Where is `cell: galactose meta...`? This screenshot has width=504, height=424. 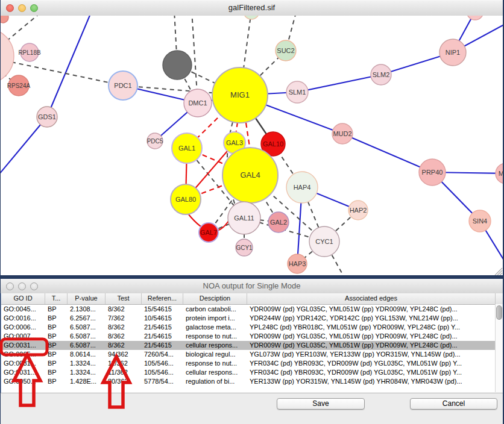 cell: galactose meta... is located at coordinates (215, 328).